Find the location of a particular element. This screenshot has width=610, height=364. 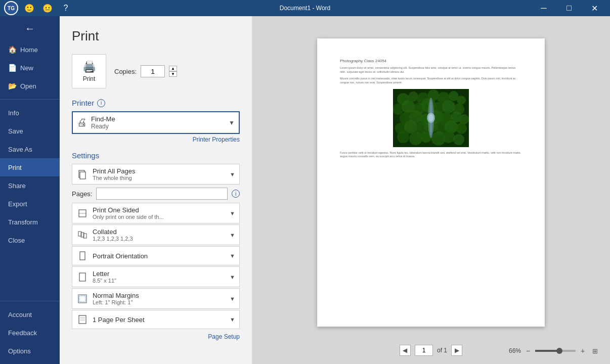

sidebar-item-new: 📄 New is located at coordinates (30, 68).